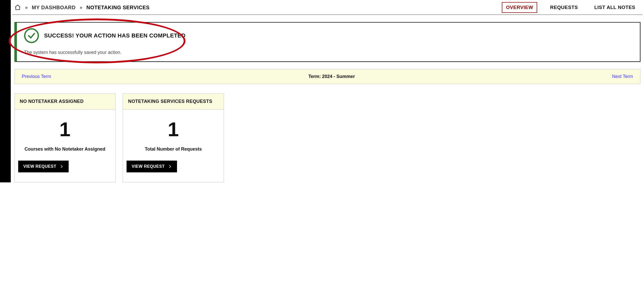 This screenshot has height=285, width=644. Describe the element at coordinates (327, 7) in the screenshot. I see `header-row: » MY DASHBOARD » NOTETAKING SERVICES OVE…` at that location.